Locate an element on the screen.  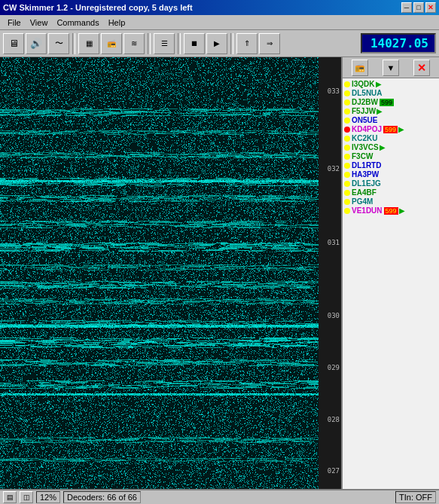
tb-chart-btn: ▦ is located at coordinates (89, 44).